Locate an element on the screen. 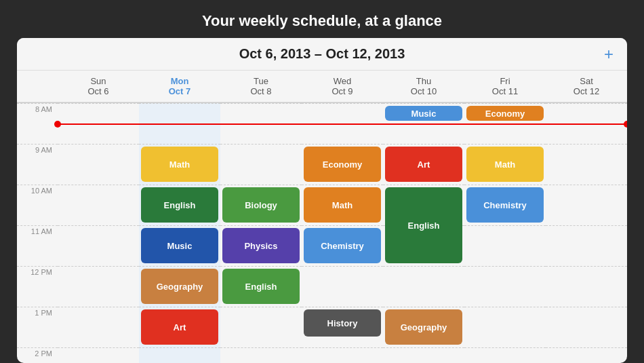  page-title: Your weekly schedule, at a glance is located at coordinates (322, 19).